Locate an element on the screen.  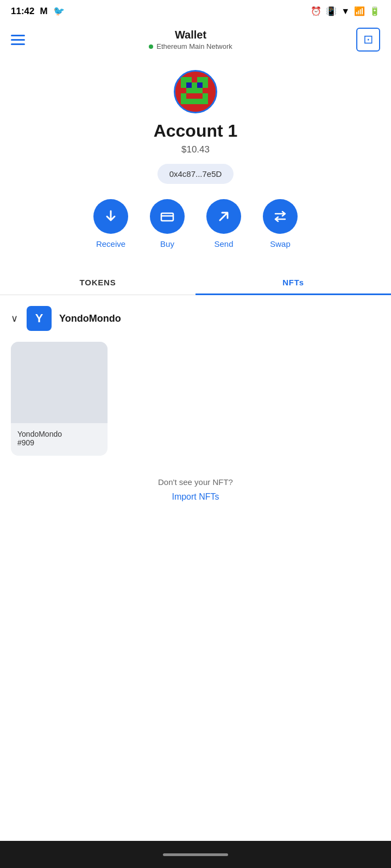
swap-label: Swap is located at coordinates (280, 244).